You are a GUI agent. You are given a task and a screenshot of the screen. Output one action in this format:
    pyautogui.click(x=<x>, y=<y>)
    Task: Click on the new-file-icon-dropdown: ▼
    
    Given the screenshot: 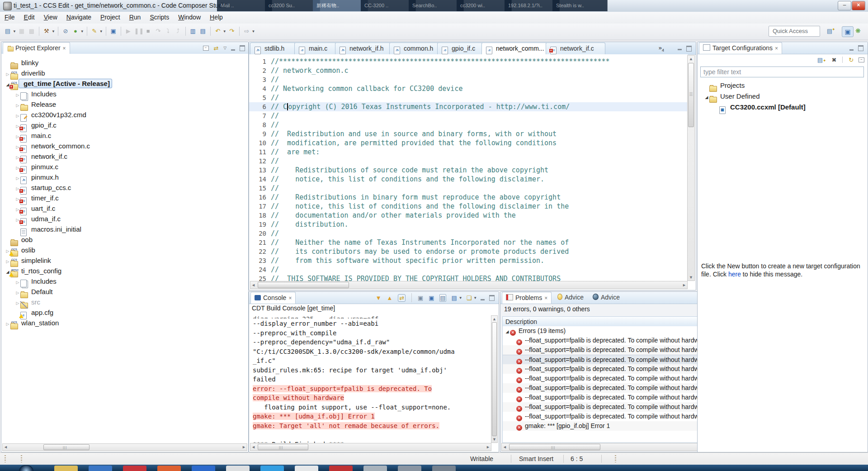 What is the action you would take?
    pyautogui.click(x=14, y=32)
    